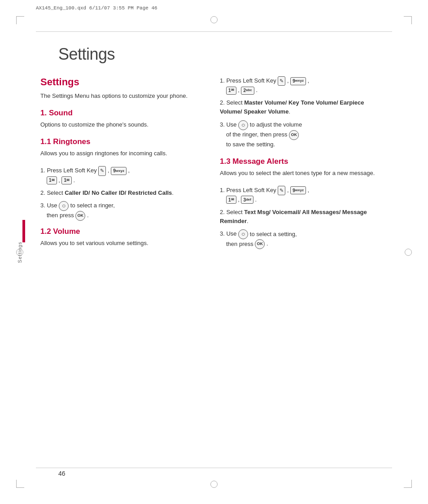 The image size is (428, 504). What do you see at coordinates (121, 113) in the screenshot?
I see `section1-title: 1. Sound` at bounding box center [121, 113].